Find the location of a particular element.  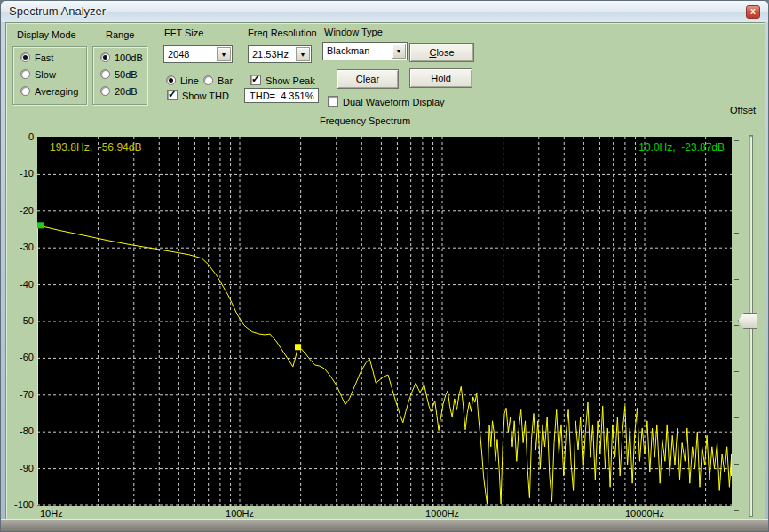

show-thd-label: Show THD is located at coordinates (206, 96).